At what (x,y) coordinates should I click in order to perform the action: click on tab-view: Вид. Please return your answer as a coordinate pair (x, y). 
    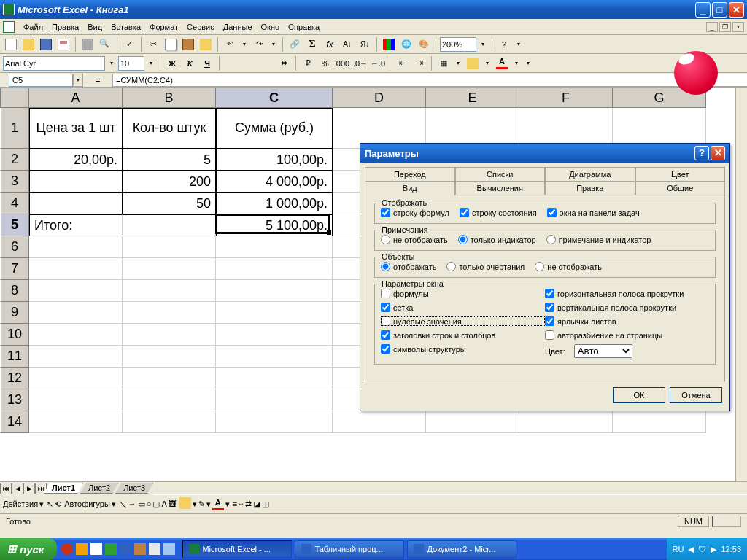
    Looking at the image, I should click on (410, 188).